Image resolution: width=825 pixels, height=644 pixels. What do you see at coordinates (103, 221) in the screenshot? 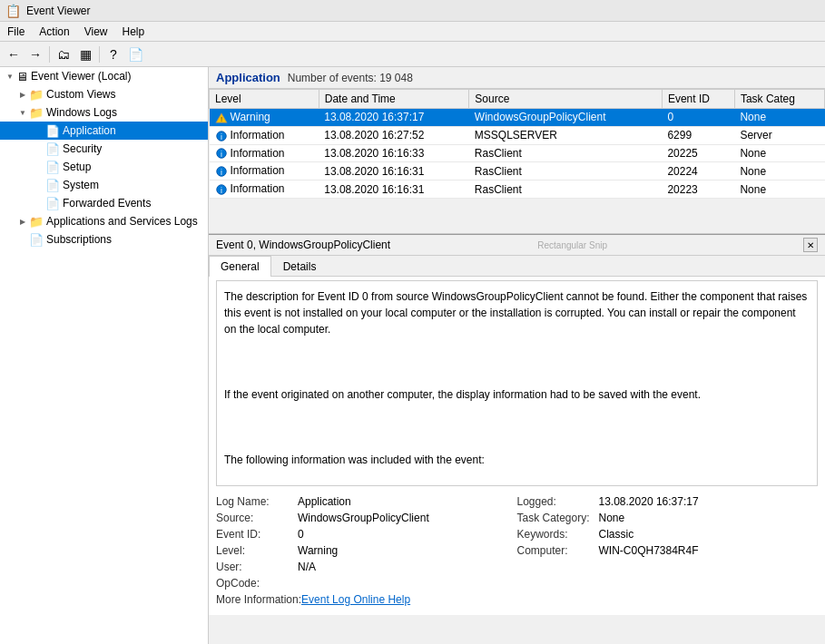
I see `tree-apps-services: ▶ 📁 Applications and Services Logs` at bounding box center [103, 221].